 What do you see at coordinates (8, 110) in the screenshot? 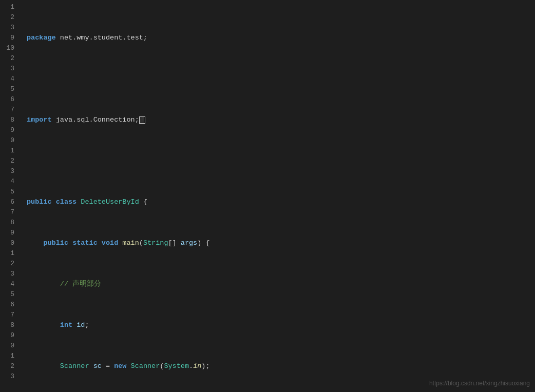
I see `ln-7: 7` at bounding box center [8, 110].